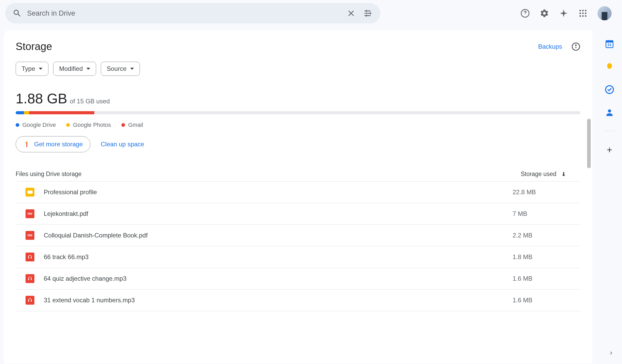 The height and width of the screenshot is (364, 622). Describe the element at coordinates (583, 13) in the screenshot. I see `apps-icon` at that location.